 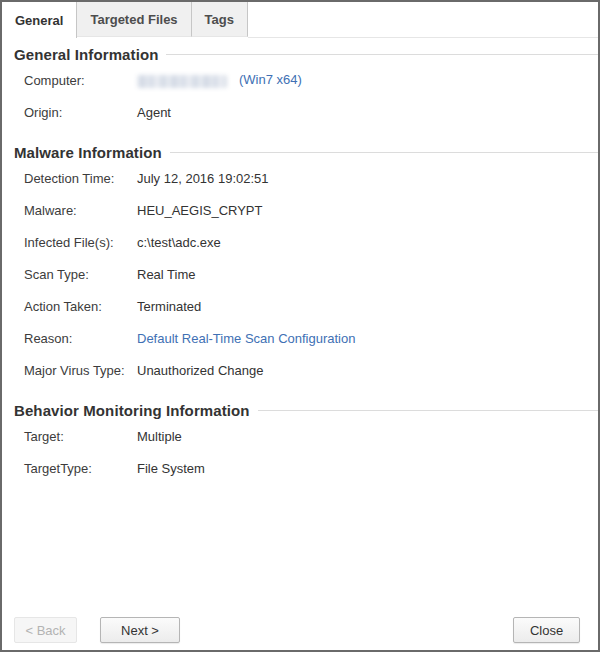 I want to click on next-button: Next >, so click(x=140, y=630).